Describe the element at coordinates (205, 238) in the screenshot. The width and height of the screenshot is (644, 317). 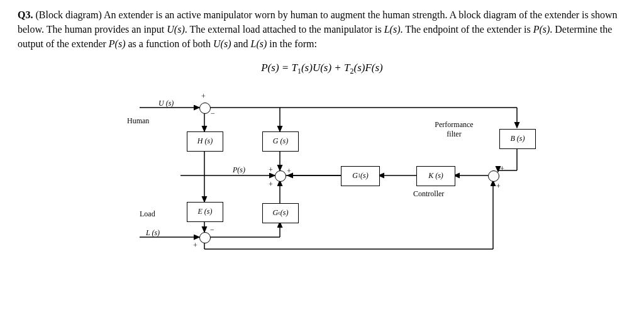
I see `sum-load` at that location.